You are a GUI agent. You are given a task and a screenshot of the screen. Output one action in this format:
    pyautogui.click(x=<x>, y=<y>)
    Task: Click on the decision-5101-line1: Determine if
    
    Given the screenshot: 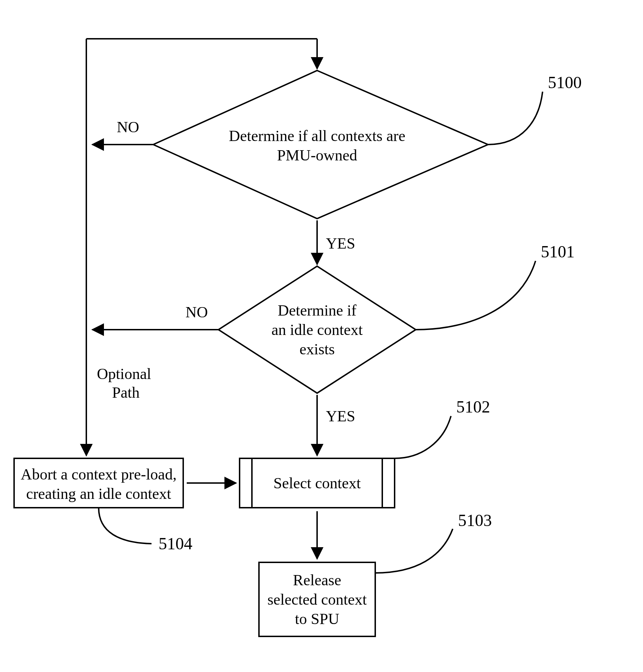 What is the action you would take?
    pyautogui.click(x=317, y=310)
    